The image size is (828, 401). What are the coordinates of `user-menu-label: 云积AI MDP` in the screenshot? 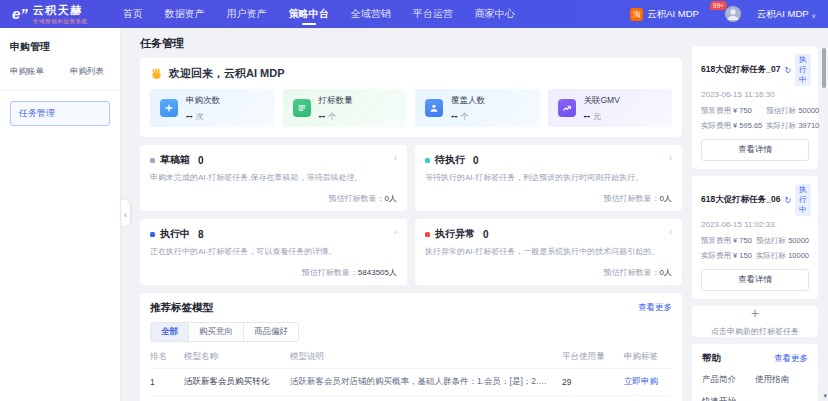 It's located at (783, 14).